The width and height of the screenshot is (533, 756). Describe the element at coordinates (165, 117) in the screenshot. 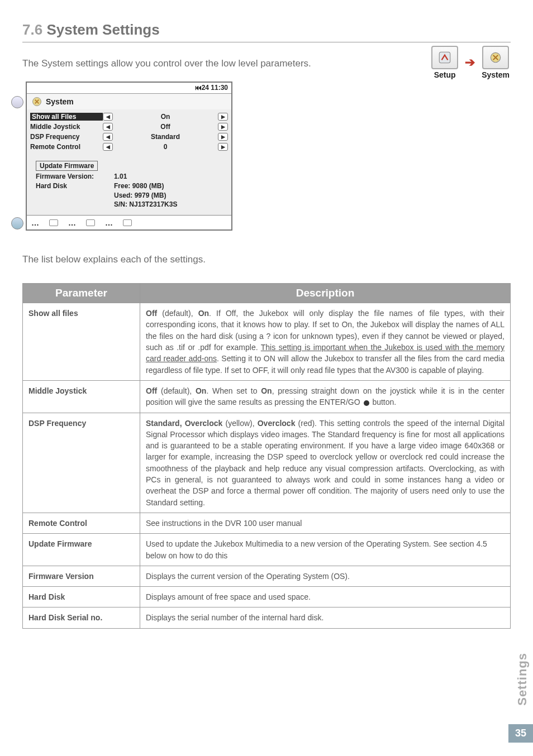

I see `device-row-value: On` at that location.